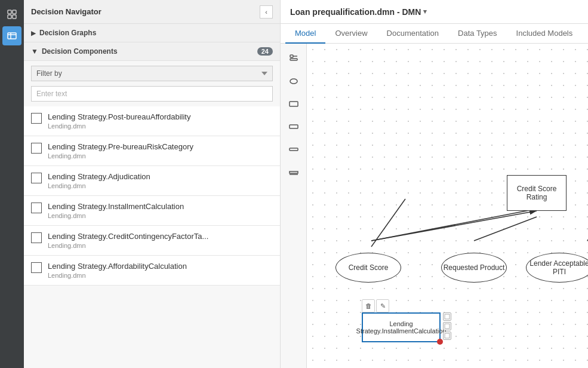  What do you see at coordinates (33, 33) in the screenshot?
I see `decision-graphs-arrow: ▶` at bounding box center [33, 33].